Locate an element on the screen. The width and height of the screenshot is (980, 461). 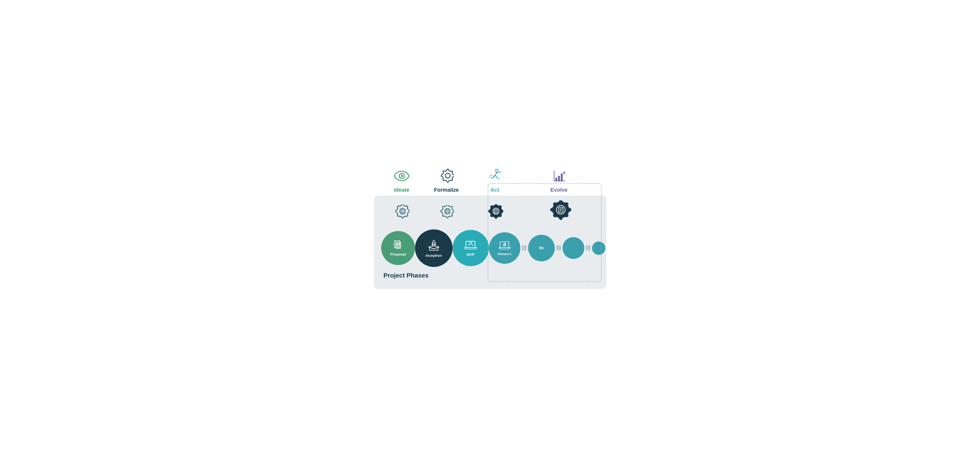
mvp-label: MVP is located at coordinates (471, 255).